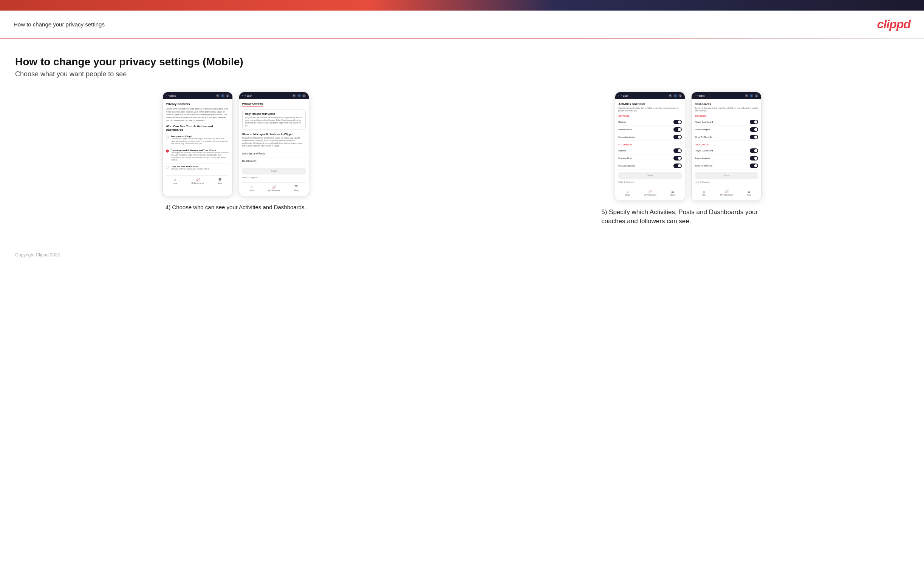 This screenshot has width=924, height=577. Describe the element at coordinates (688, 146) in the screenshot. I see `phones-pair-right: ‹ < Back 🔍 👤 ⚙ Activities and Posts Sele…` at that location.